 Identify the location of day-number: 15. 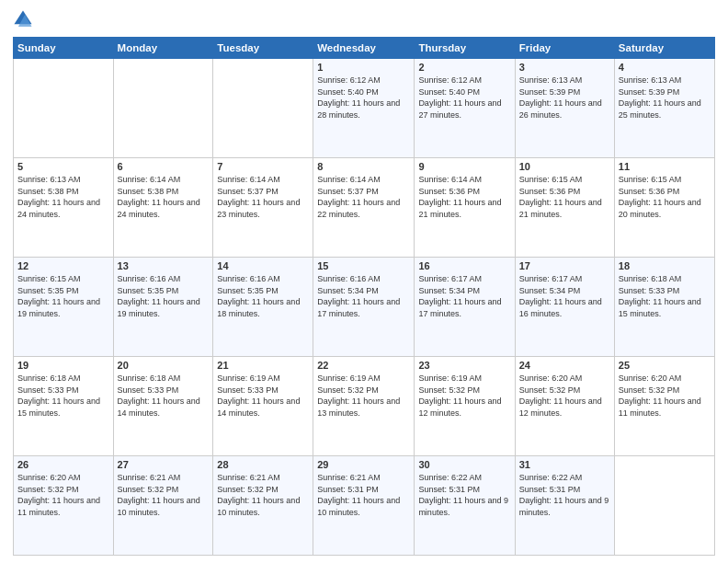
(364, 266).